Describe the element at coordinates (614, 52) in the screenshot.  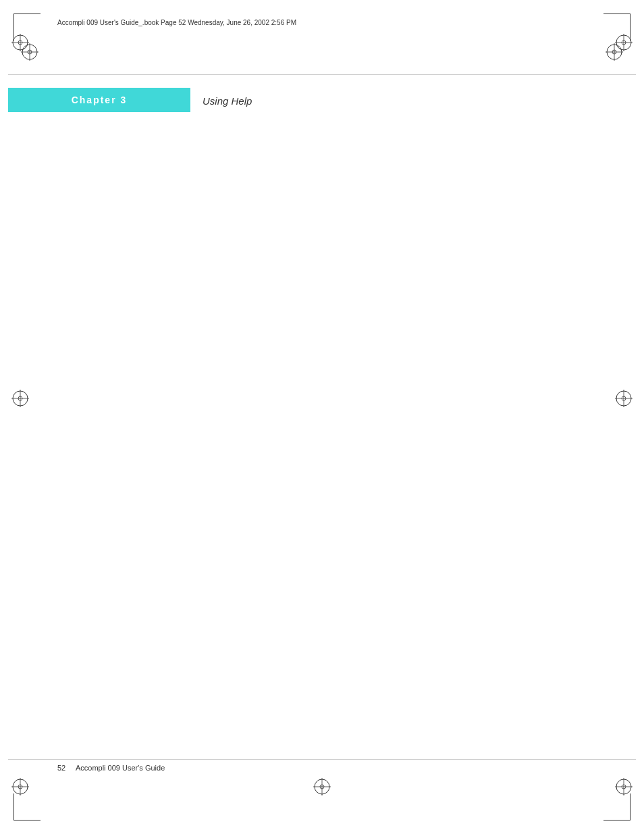
I see `reg-mark-tr-inner` at that location.